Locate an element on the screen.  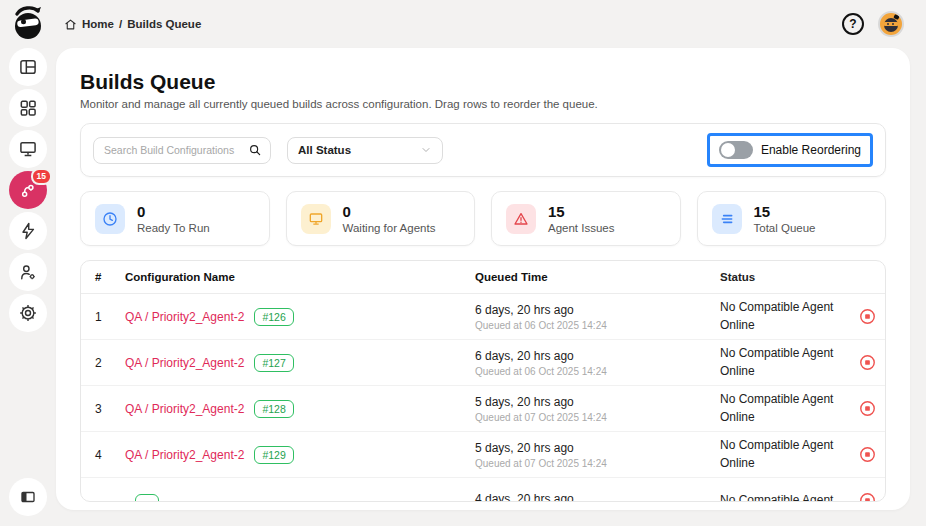
help-icon: ? is located at coordinates (853, 24).